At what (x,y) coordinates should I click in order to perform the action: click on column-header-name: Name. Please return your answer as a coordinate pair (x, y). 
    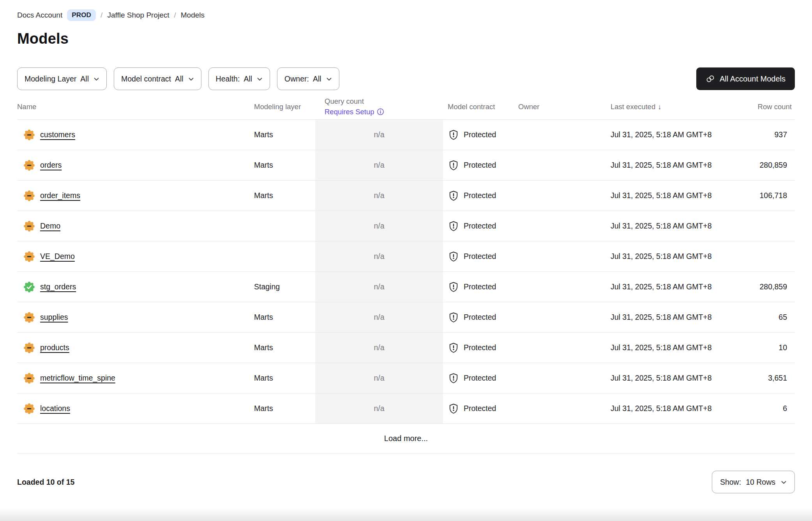
    Looking at the image, I should click on (136, 107).